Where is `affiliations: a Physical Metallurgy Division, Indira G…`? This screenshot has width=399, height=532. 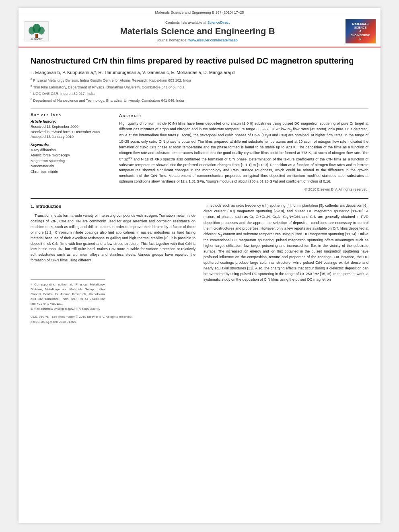
affiliations: a Physical Metallurgy Division, Indira G… is located at coordinates (200, 90).